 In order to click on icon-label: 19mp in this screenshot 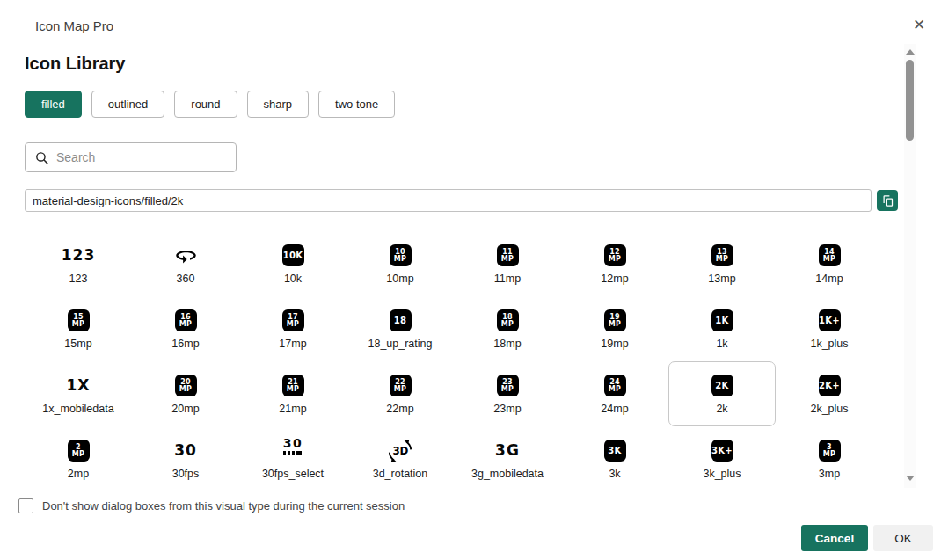, I will do `click(614, 344)`.